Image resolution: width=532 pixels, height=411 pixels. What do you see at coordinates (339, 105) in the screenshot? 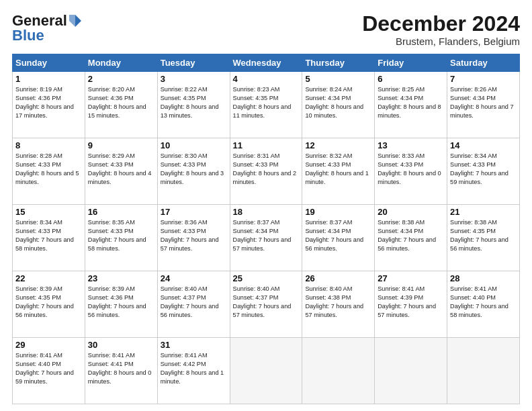
I see `day-5: 5 Sunrise: 8:24 AMSunset: 4:34 PMDayligh…` at bounding box center [339, 105].